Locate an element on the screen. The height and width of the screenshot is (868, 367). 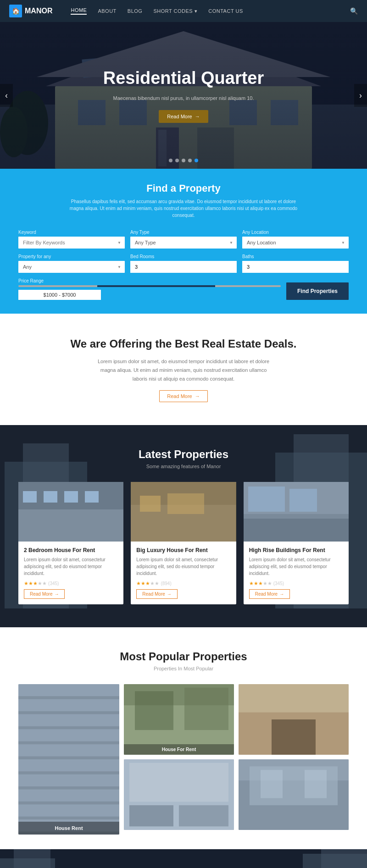
baths-input is located at coordinates (295, 267).